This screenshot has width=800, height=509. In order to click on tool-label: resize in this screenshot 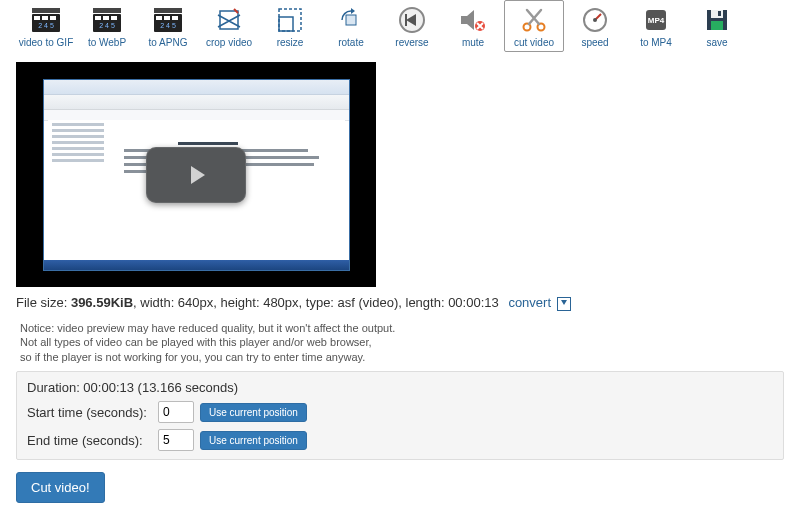, I will do `click(290, 42)`.